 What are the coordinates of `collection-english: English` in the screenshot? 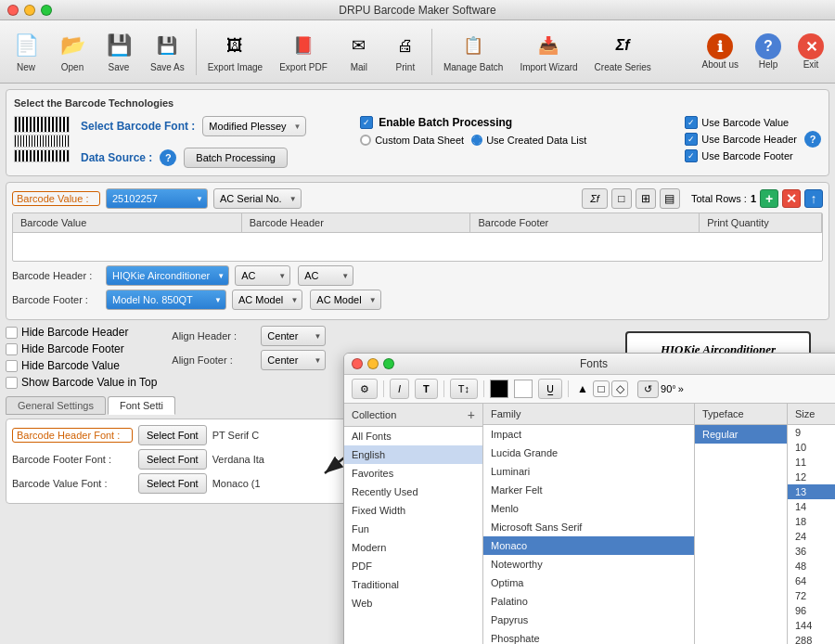 It's located at (414, 455).